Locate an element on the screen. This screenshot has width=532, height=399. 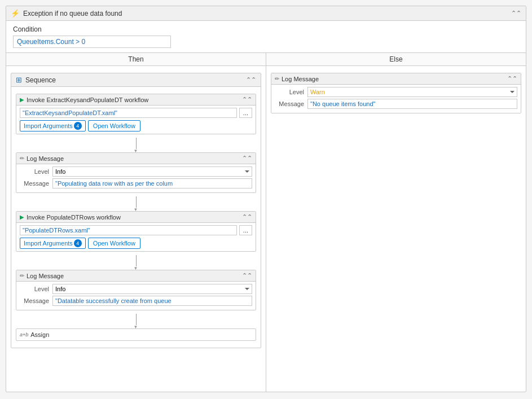
condition-input is located at coordinates (92, 42).